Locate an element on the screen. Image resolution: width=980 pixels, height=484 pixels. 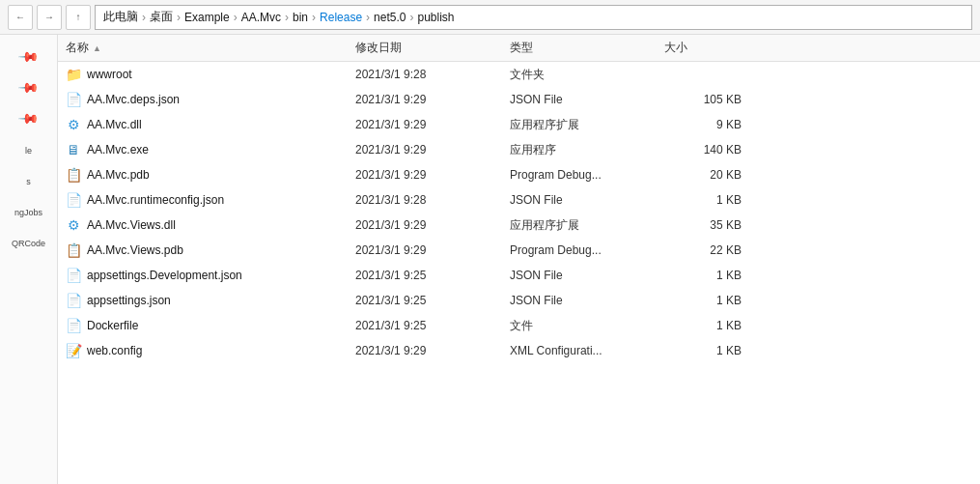
file-name-cell: 📄 AA.Mvc.runtimeconfig.json is located at coordinates (210, 200).